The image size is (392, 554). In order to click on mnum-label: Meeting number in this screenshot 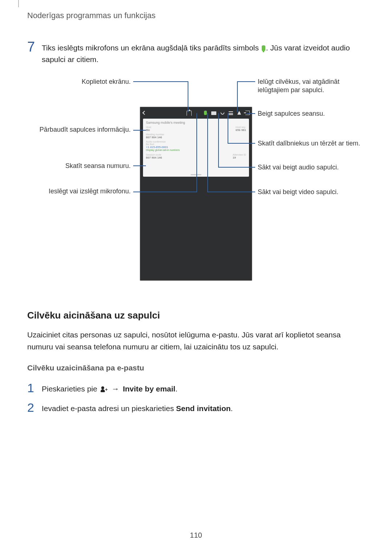, I will do `click(196, 134)`.